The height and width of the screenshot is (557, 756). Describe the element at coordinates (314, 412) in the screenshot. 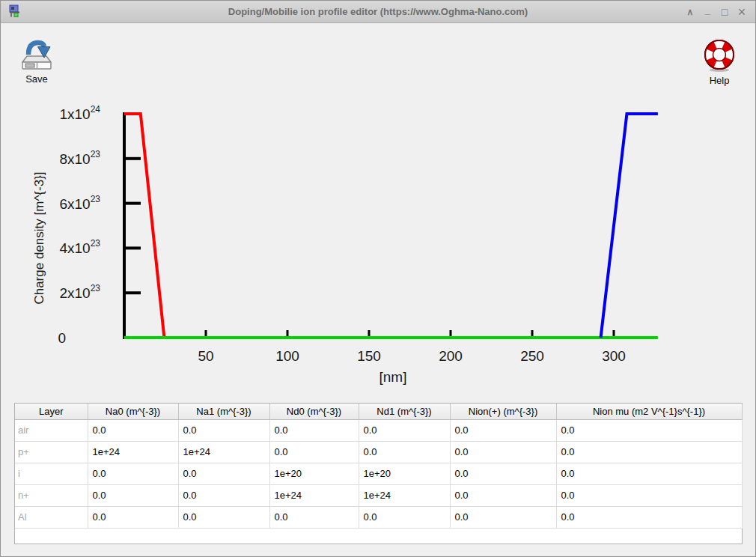

I see `col-header-nd0: Nd0 (m^{-3})` at that location.